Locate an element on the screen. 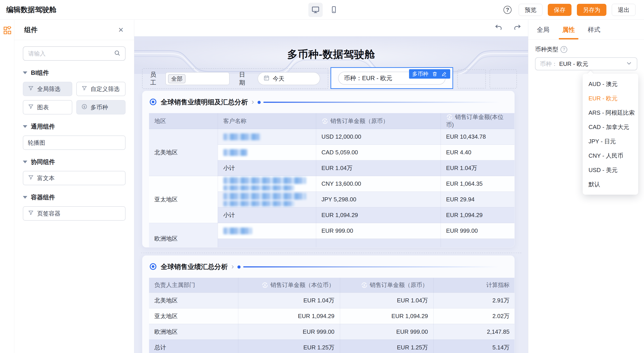 This screenshot has width=644, height=353. redo-button is located at coordinates (517, 28).